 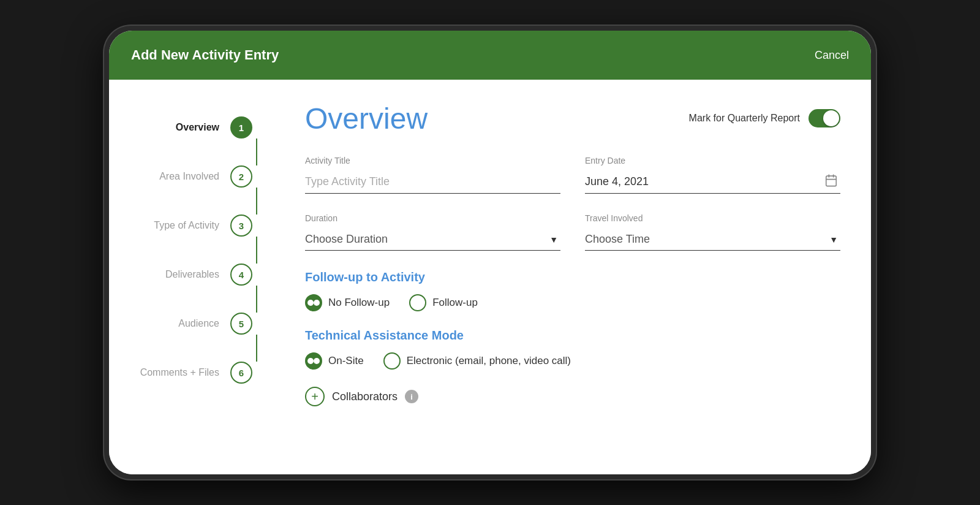 What do you see at coordinates (314, 303) in the screenshot?
I see `radio-circle-no-followup` at bounding box center [314, 303].